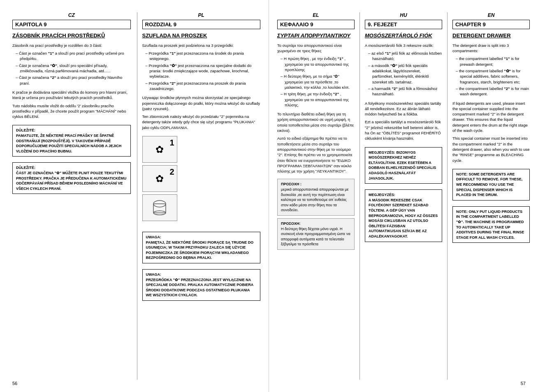 Image resolution: width=538 pixels, height=392 pixels. Describe the element at coordinates (404, 45) in the screenshot. I see `body1-hu: A mosószertároló fiók 3 rekeszre oszlik:` at that location.